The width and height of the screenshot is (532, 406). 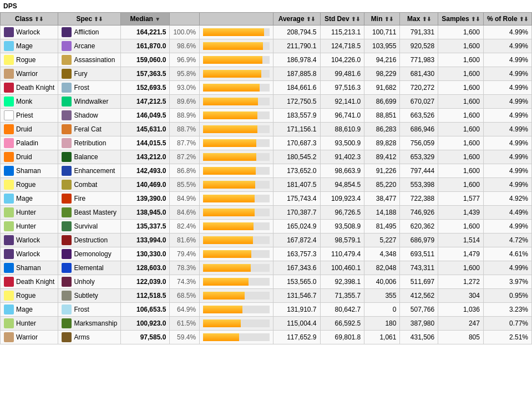 I want to click on cell-min: 103,955, so click(x=382, y=47).